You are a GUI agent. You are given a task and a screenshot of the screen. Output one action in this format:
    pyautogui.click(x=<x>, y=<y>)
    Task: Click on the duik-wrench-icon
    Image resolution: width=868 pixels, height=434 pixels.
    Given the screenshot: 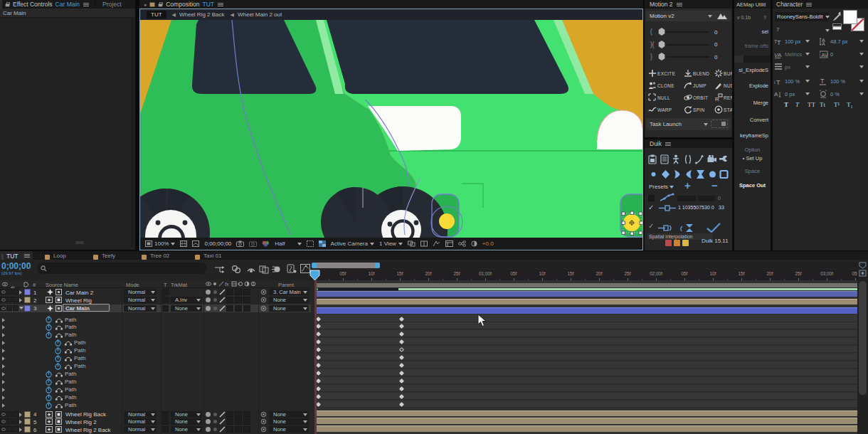 What is the action you would take?
    pyautogui.click(x=724, y=159)
    